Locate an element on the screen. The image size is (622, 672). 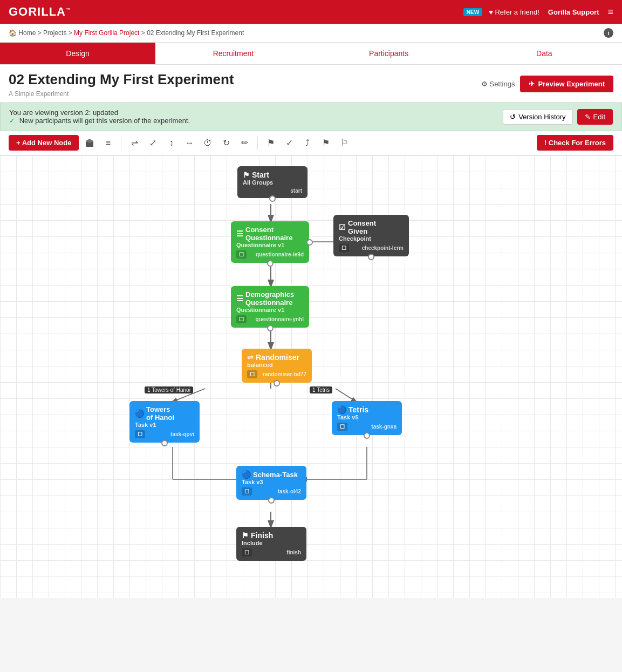
node-towers-of-hanoi: 🔵 Towersof Hanoi Task v1 ☐ task-qpvi is located at coordinates (165, 422).